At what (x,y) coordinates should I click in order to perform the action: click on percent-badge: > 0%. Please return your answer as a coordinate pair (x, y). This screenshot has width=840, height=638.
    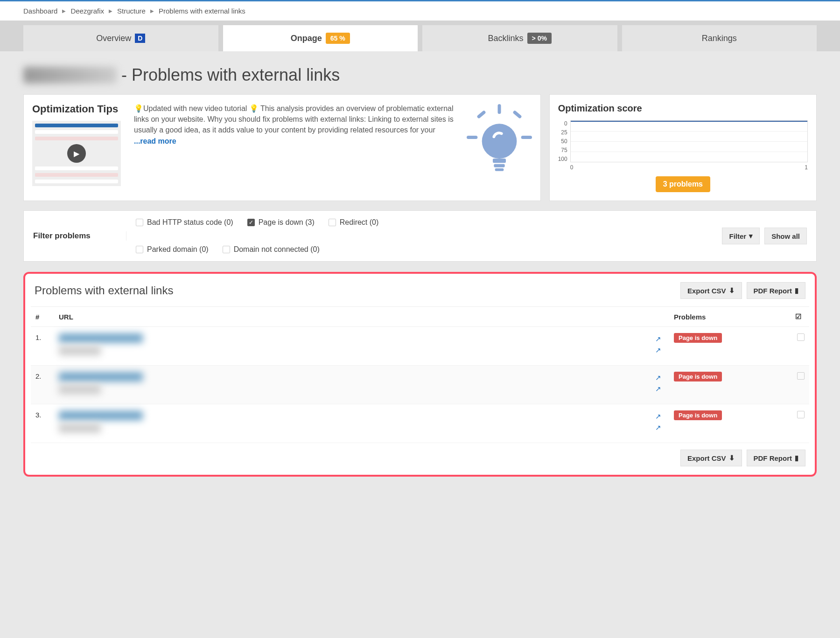
    Looking at the image, I should click on (539, 38).